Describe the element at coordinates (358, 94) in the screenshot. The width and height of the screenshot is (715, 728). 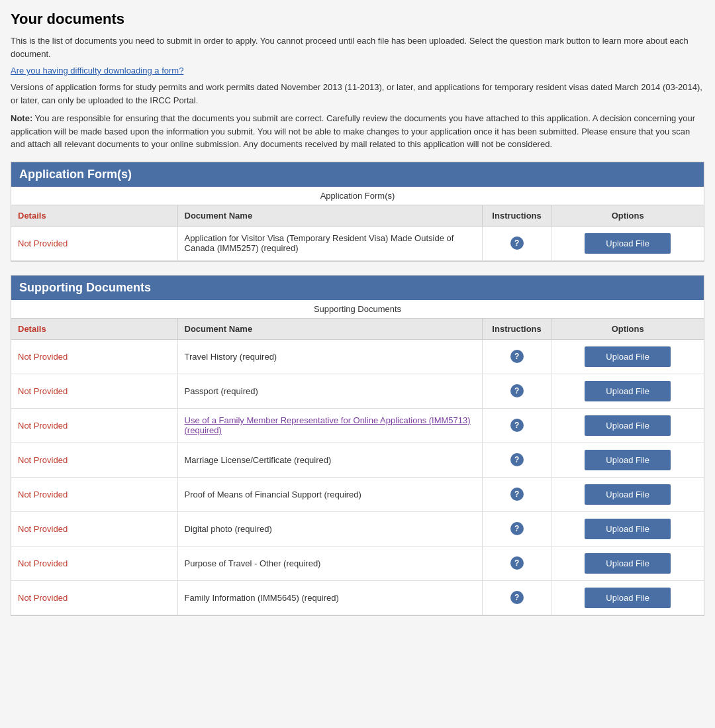
I see `versions-note: Versions of application forms for study …` at that location.